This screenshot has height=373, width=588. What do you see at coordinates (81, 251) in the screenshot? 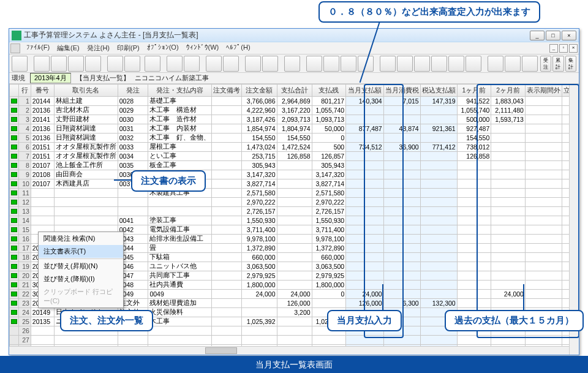
I see `context-menu-item: 注文書表示(T)` at bounding box center [81, 251].